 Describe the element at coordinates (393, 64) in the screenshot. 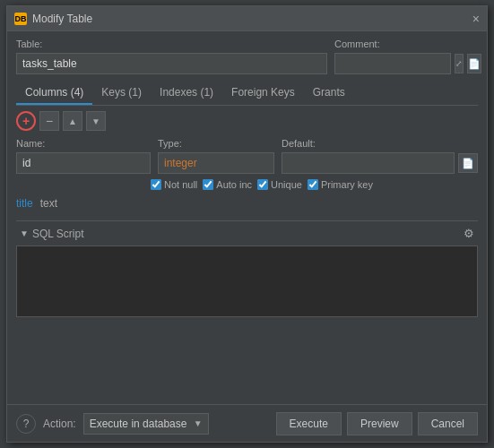

I see `comment-input` at that location.